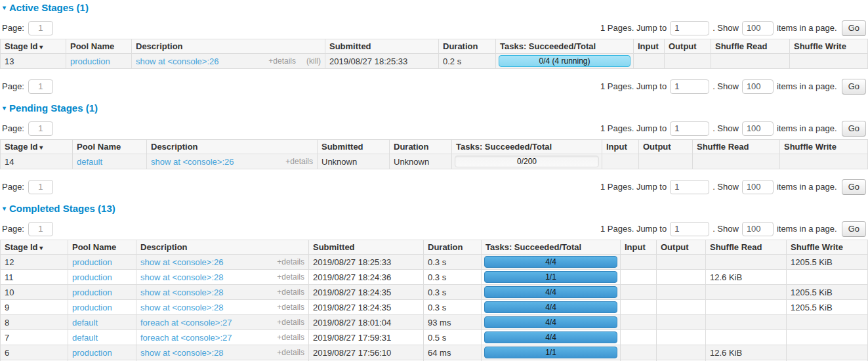  I want to click on page-label: Page:, so click(13, 28).